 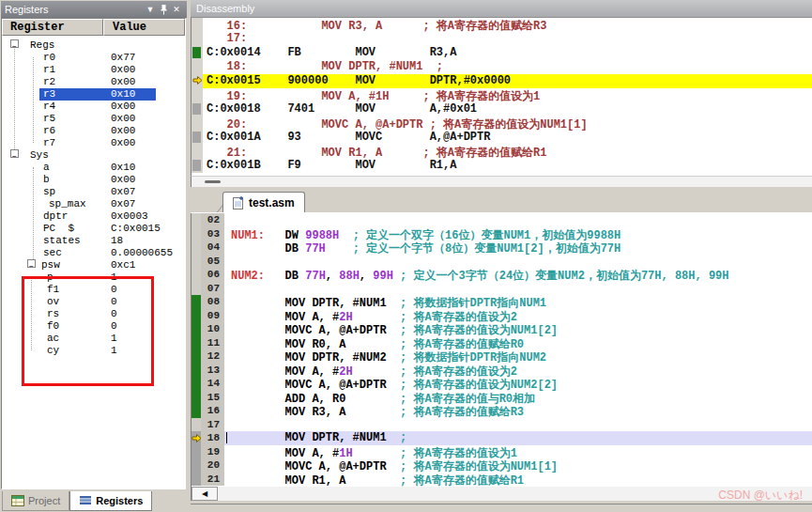 What do you see at coordinates (94, 118) in the screenshot?
I see `register-row-r5: r50x00` at bounding box center [94, 118].